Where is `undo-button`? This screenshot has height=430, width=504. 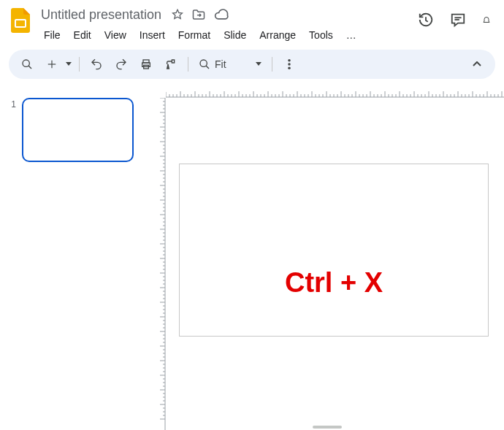 undo-button is located at coordinates (96, 64).